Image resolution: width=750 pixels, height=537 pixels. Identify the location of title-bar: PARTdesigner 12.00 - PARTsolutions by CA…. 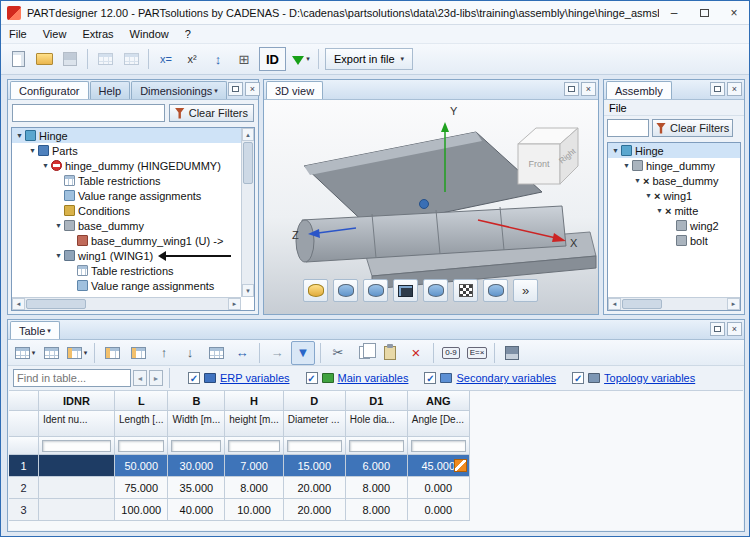
(375, 13).